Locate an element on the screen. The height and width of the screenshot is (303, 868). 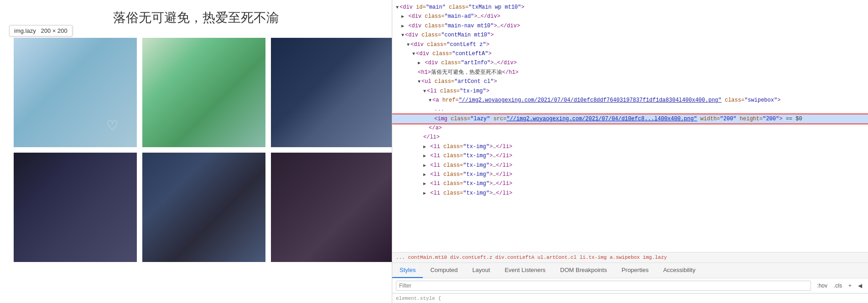
filter-input is located at coordinates (603, 286).